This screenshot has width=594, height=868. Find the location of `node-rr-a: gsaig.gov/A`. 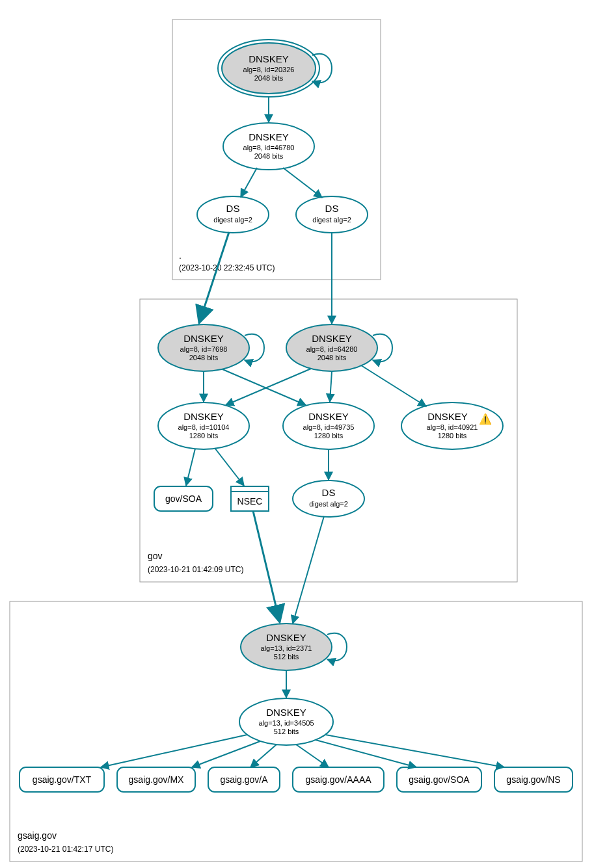

node-rr-a: gsaig.gov/A is located at coordinates (244, 780).